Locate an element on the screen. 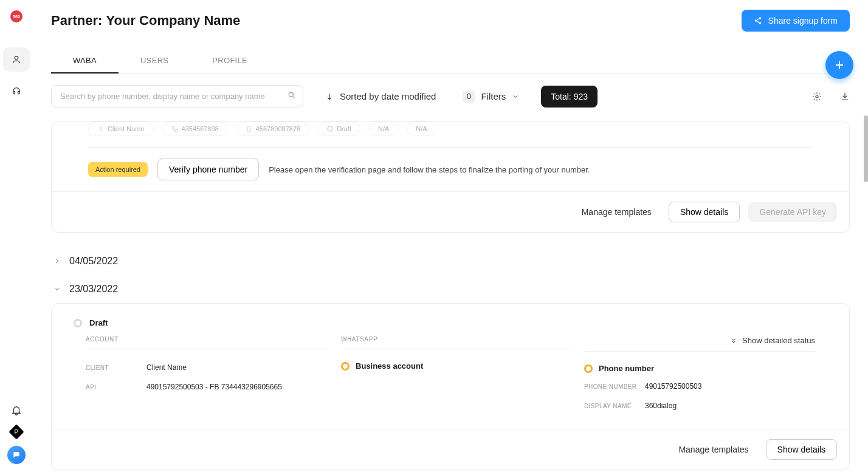 This screenshot has height=475, width=868. status-ring-icon is located at coordinates (78, 323).